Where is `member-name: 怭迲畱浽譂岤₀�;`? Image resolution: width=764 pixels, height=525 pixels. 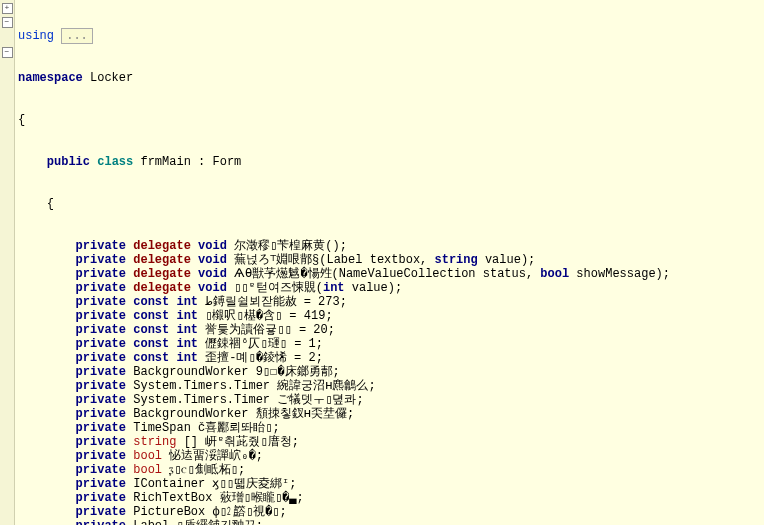
member-name: 怭迲畱浽譂岤₀�; is located at coordinates (216, 456).